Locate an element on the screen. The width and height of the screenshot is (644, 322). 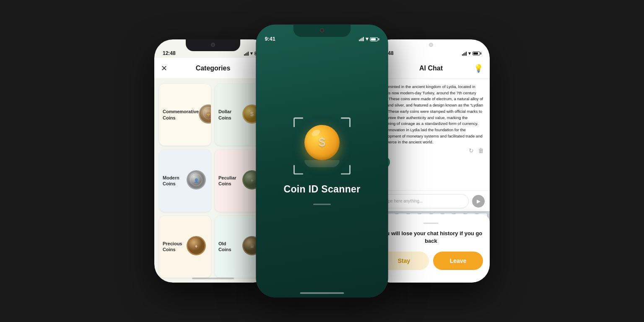
app-name: Coin ID Scanner is located at coordinates (322, 189).